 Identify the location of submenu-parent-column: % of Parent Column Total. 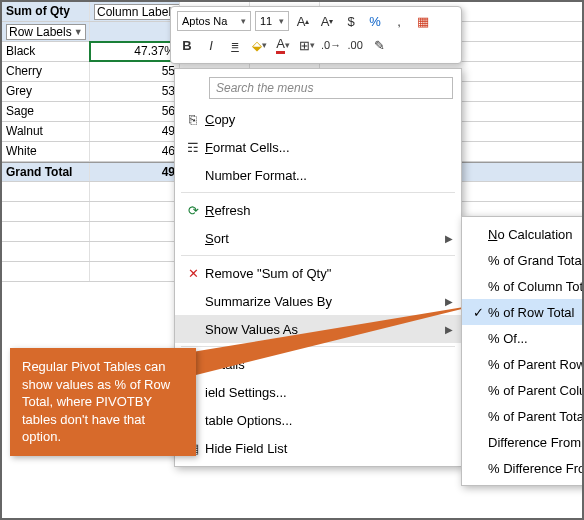
(523, 390).